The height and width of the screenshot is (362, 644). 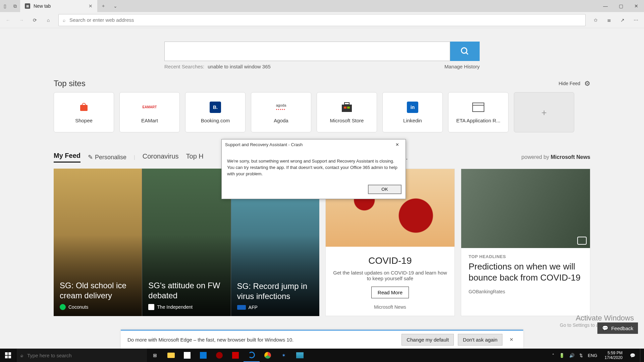 I want to click on wifi-icon: ⇅, so click(x=581, y=355).